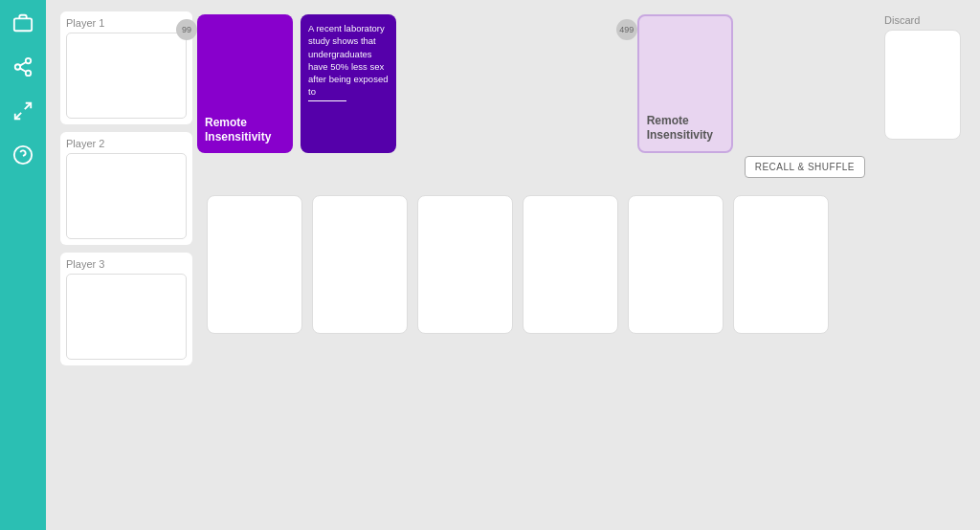  Describe the element at coordinates (126, 76) in the screenshot. I see `player-1-card-area` at that location.